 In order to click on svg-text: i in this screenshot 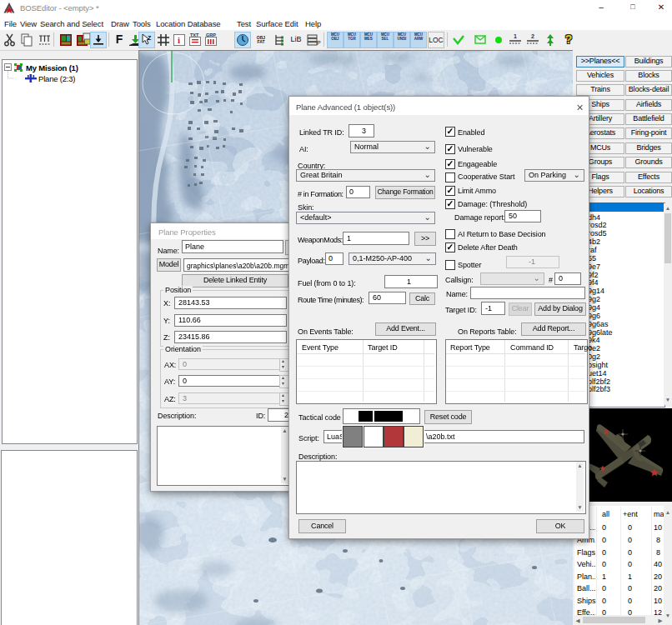, I will do `click(178, 40)`.